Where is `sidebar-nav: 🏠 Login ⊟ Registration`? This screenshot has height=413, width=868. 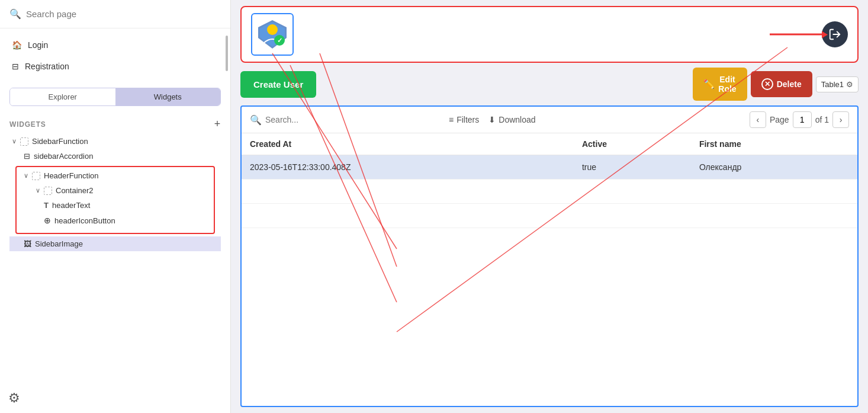
sidebar-nav: 🏠 Login ⊟ Registration is located at coordinates (115, 56).